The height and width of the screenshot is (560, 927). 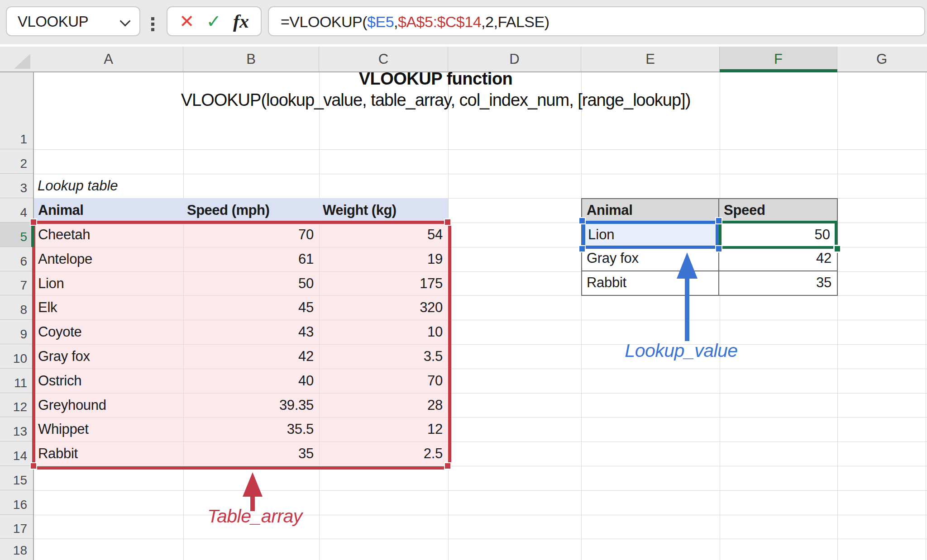 What do you see at coordinates (779, 71) in the screenshot?
I see `selected-column-underline` at bounding box center [779, 71].